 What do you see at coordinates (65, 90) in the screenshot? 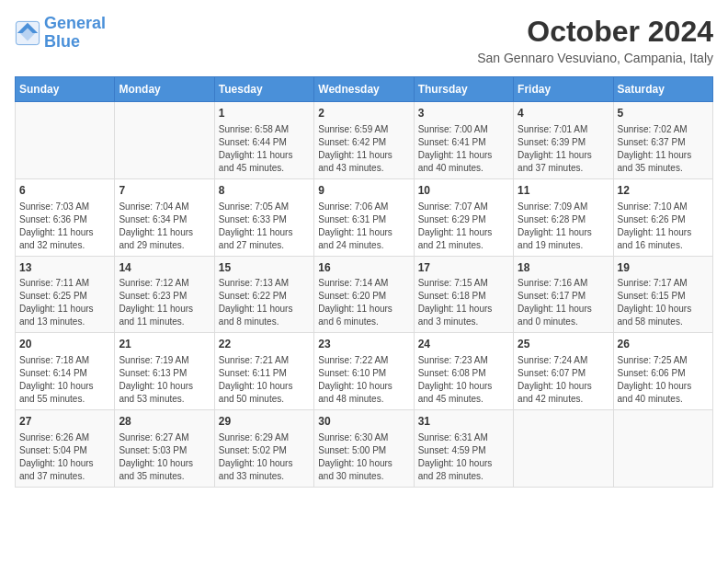
I see `header-sunday: Sunday` at bounding box center [65, 90].